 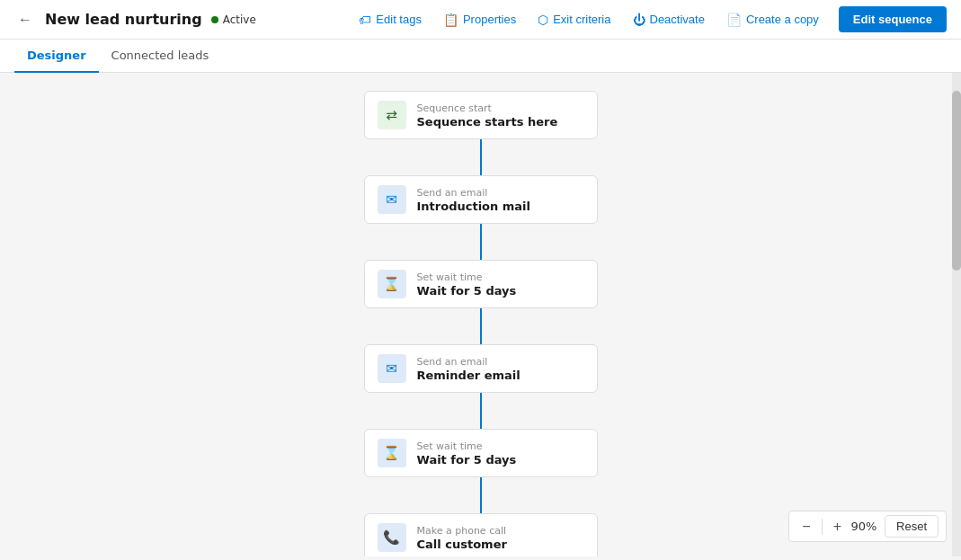 What do you see at coordinates (480, 20) in the screenshot?
I see `properties-button: 📋 Properties` at bounding box center [480, 20].